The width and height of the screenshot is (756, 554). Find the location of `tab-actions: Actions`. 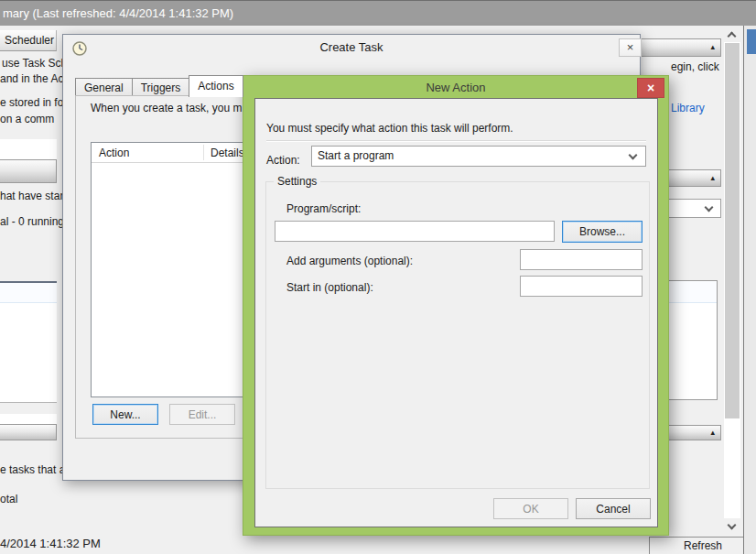

tab-actions: Actions is located at coordinates (216, 86).